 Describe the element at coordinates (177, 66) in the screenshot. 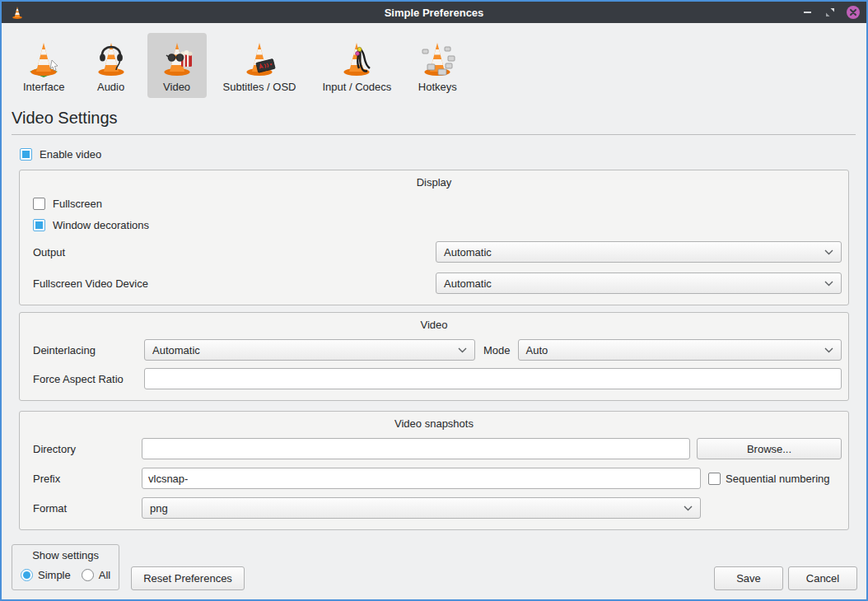

I see `tab-video: Video` at that location.